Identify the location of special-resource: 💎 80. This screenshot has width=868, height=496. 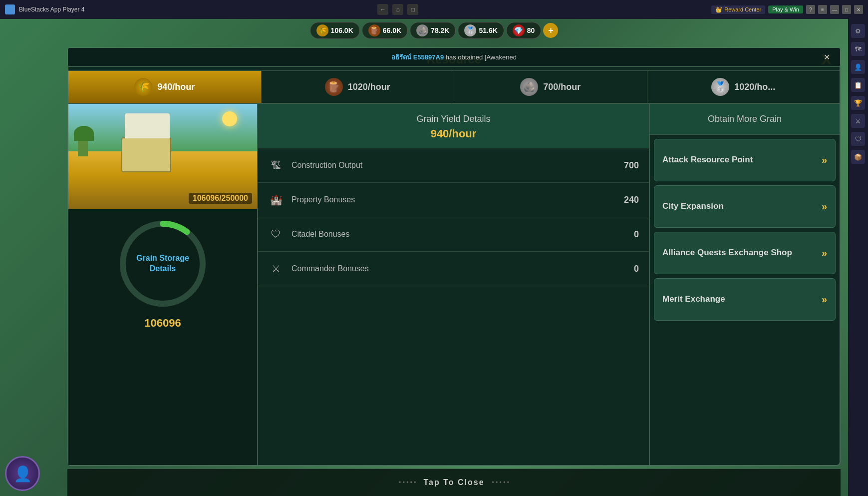
(524, 30).